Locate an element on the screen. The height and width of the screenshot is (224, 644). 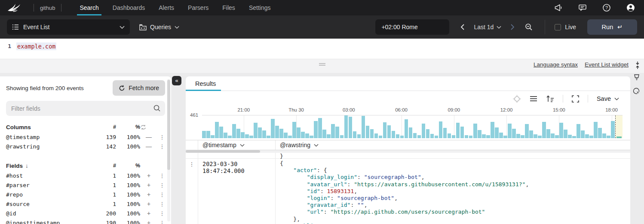
table-horizontal-scrollbar is located at coordinates (408, 151).